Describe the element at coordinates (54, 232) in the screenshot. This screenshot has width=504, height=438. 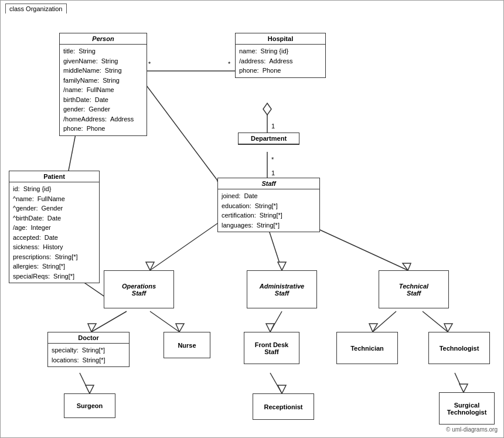
I see `patient-attrs: id:String {id} ^name:FullName ^gender:Ge…` at that location.